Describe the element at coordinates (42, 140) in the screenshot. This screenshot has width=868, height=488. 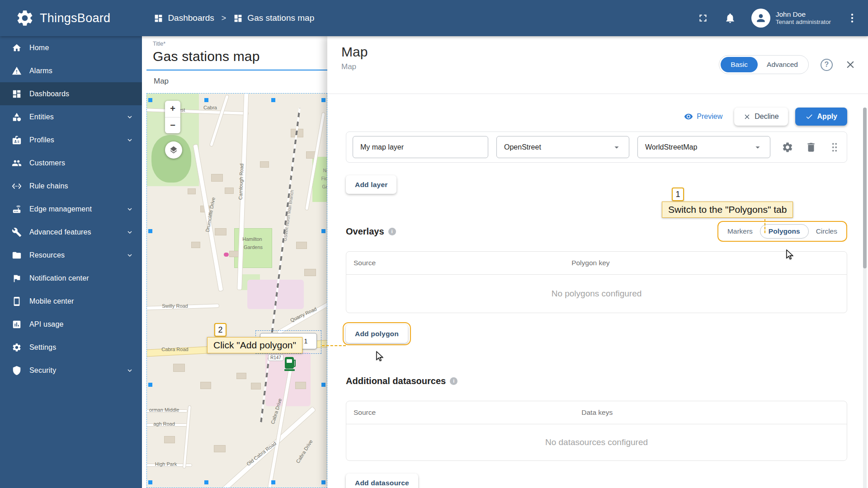
I see `sidebar-item-label: Profiles` at that location.